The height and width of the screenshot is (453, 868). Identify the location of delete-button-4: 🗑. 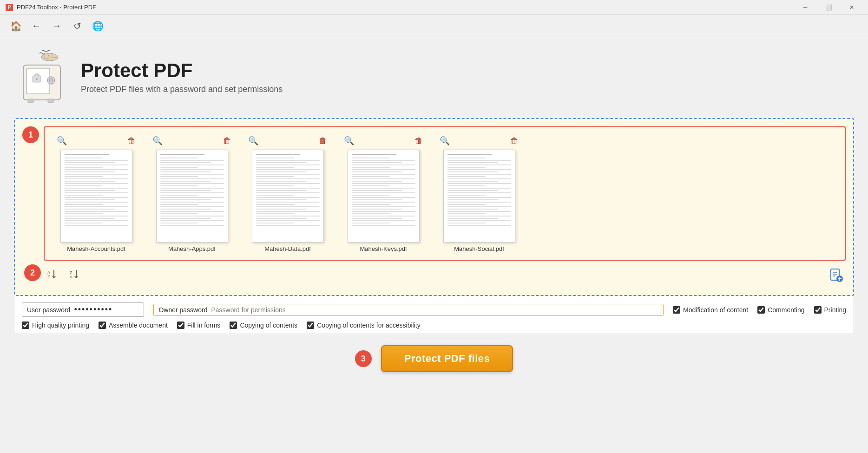
(419, 141).